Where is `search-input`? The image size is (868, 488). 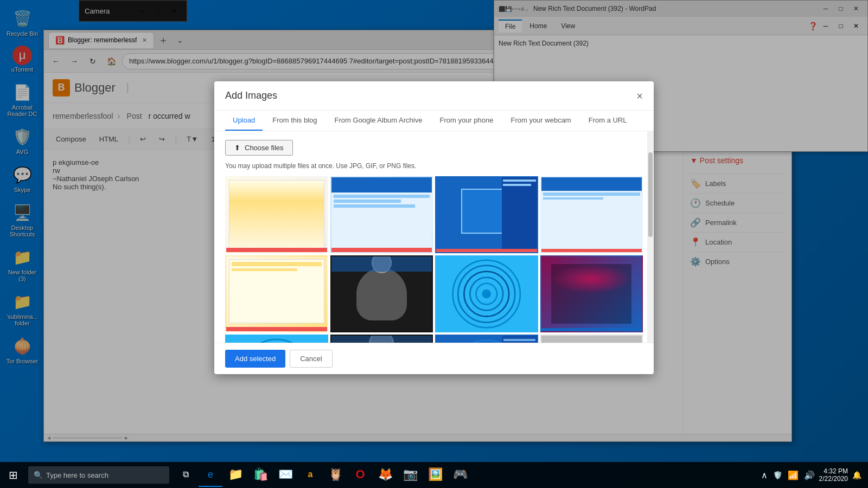 search-input is located at coordinates (105, 475).